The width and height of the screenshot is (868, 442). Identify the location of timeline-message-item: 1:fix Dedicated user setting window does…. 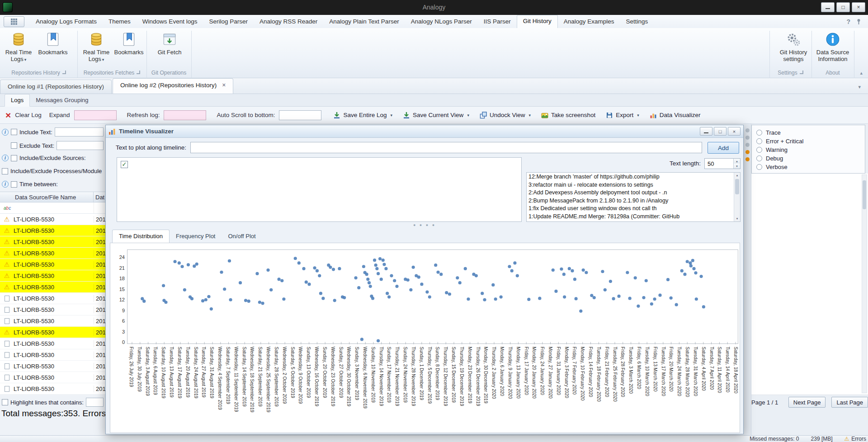
(630, 208).